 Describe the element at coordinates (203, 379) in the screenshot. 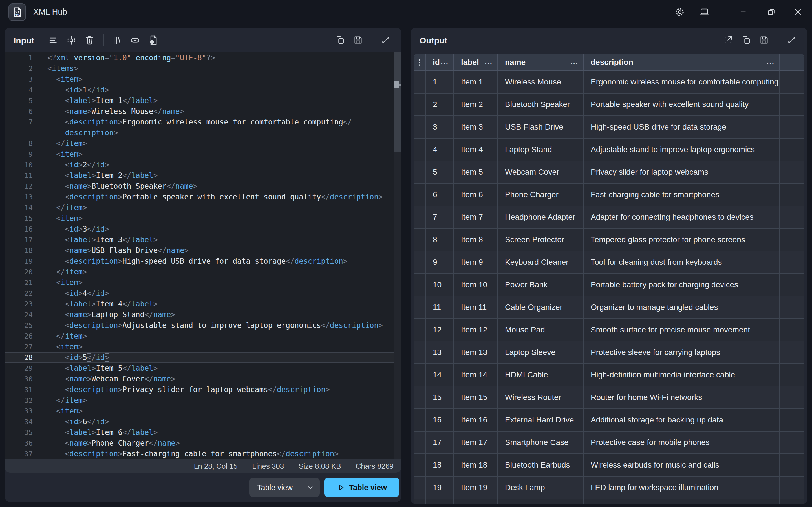

I see `code-line: 30 <name>Webcam Cover</name>` at that location.